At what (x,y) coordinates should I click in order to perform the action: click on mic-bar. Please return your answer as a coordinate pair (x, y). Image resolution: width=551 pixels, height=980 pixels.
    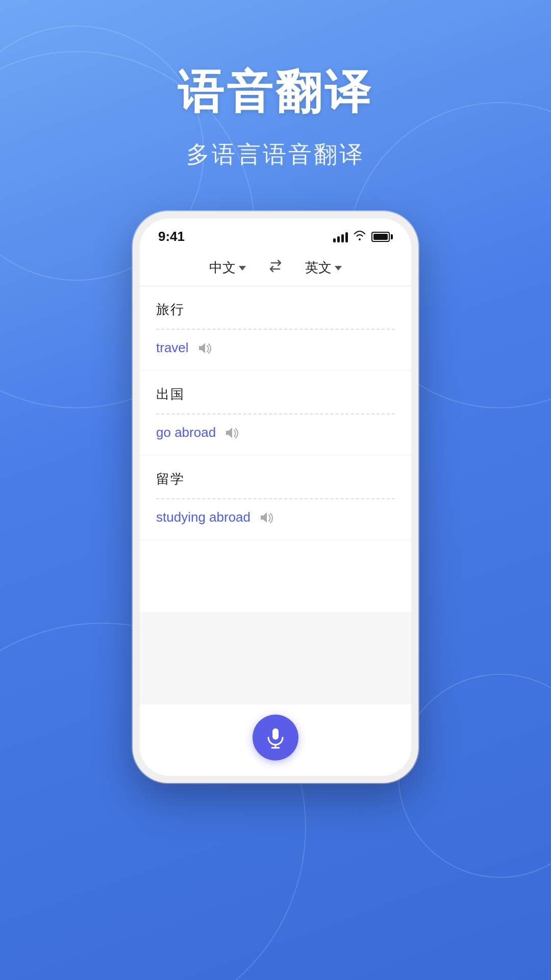
    Looking at the image, I should click on (276, 740).